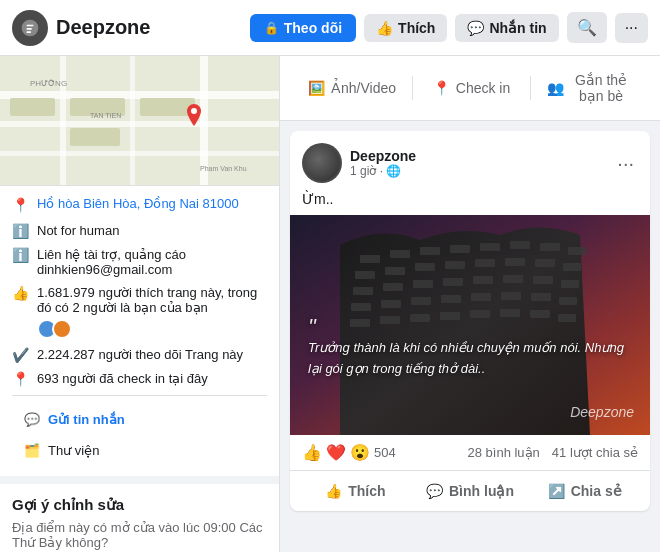  Describe the element at coordinates (140, 262) in the screenshot. I see `contact-row: ℹ️ Liên hệ tài trợ, quảng cáo dinhkien96…` at that location.